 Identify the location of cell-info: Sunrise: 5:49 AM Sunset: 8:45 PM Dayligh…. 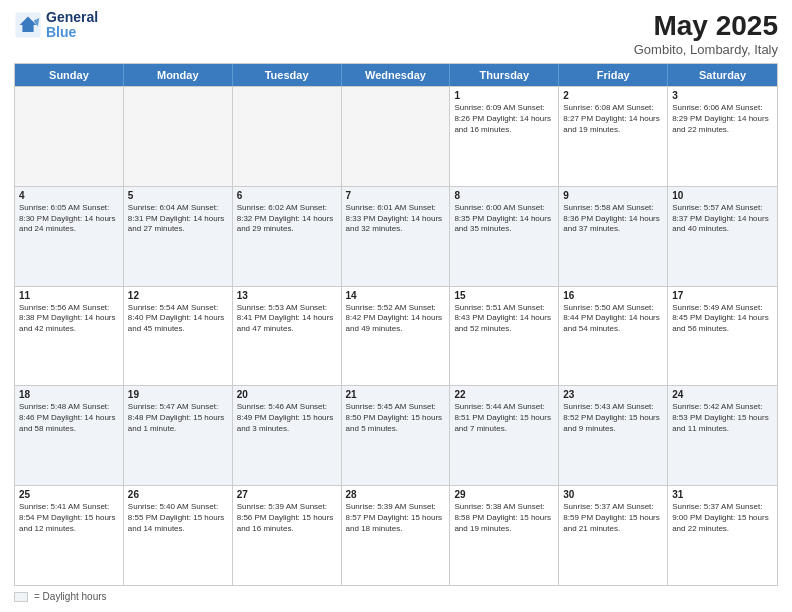
(722, 319).